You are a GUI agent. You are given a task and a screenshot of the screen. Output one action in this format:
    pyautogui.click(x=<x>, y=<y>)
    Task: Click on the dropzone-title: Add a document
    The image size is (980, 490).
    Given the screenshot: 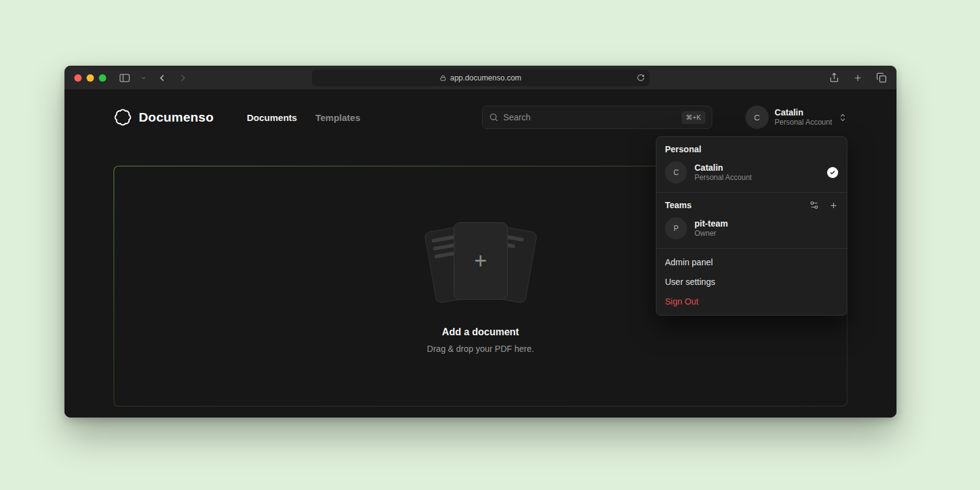 What is the action you would take?
    pyautogui.click(x=480, y=332)
    